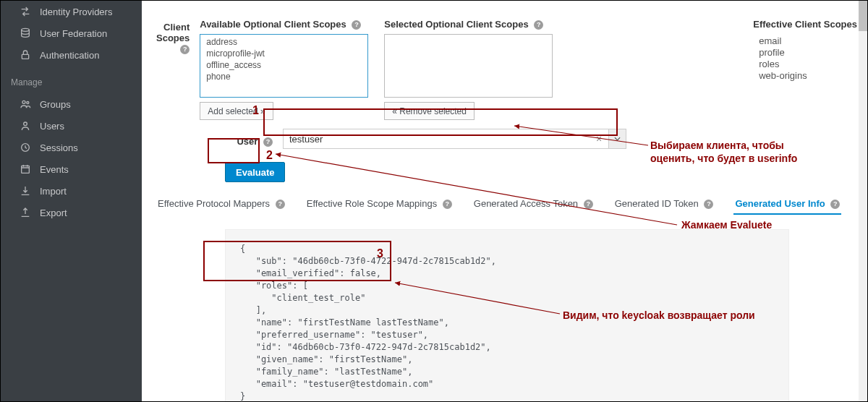 Image resolution: width=868 pixels, height=402 pixels. What do you see at coordinates (214, 204) in the screenshot?
I see `tab-label: Effective Protocol Mappers` at bounding box center [214, 204].